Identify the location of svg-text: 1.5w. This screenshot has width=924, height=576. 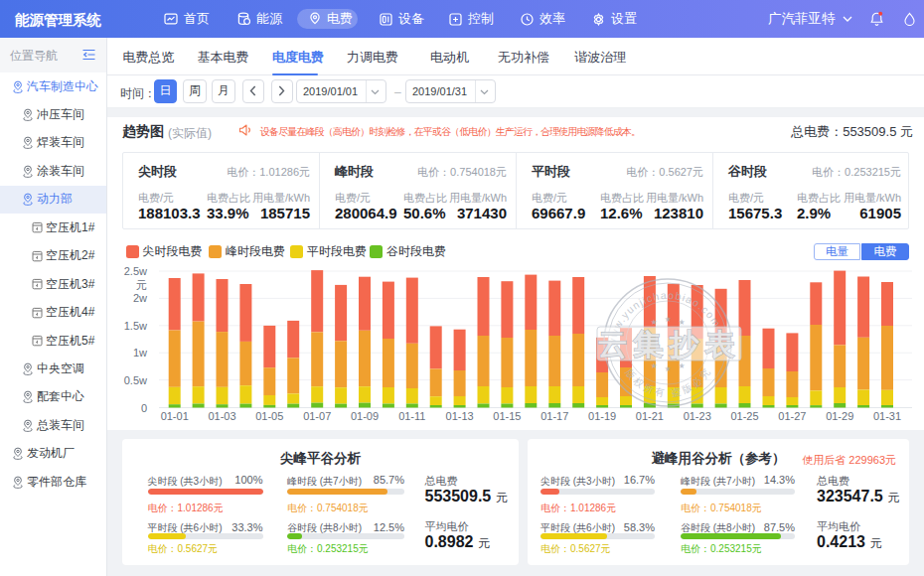
(135, 326).